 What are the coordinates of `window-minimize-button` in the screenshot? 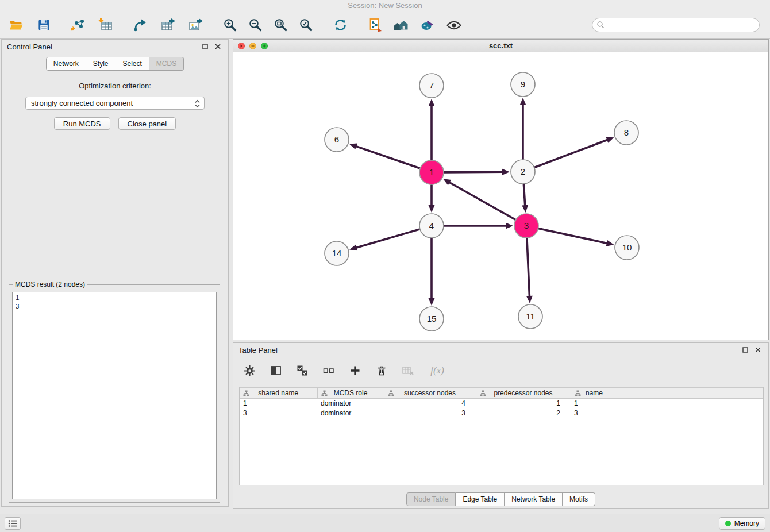 It's located at (253, 46).